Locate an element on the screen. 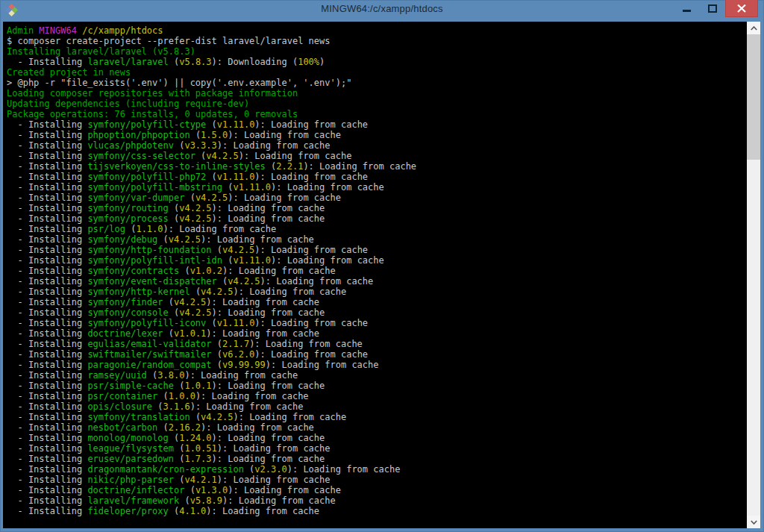 This screenshot has width=764, height=532. terminal-line: - Installing erusev/parsedown (1.7.3): L… is located at coordinates (377, 459).